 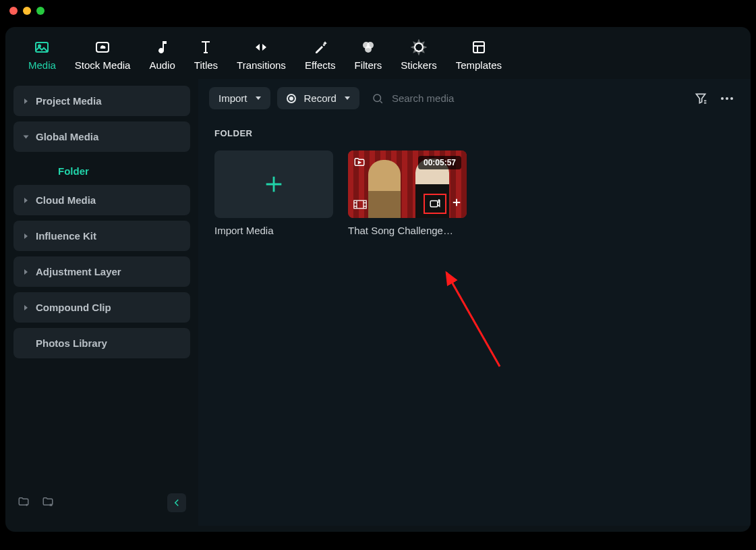 What do you see at coordinates (206, 47) in the screenshot?
I see `text-icon` at bounding box center [206, 47].